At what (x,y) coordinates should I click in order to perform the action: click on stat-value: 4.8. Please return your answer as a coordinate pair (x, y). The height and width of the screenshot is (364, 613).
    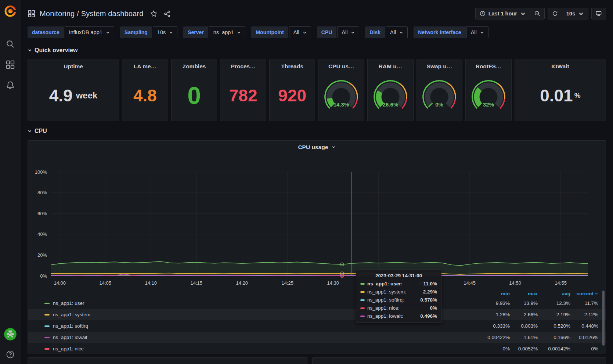
    Looking at the image, I should click on (145, 95).